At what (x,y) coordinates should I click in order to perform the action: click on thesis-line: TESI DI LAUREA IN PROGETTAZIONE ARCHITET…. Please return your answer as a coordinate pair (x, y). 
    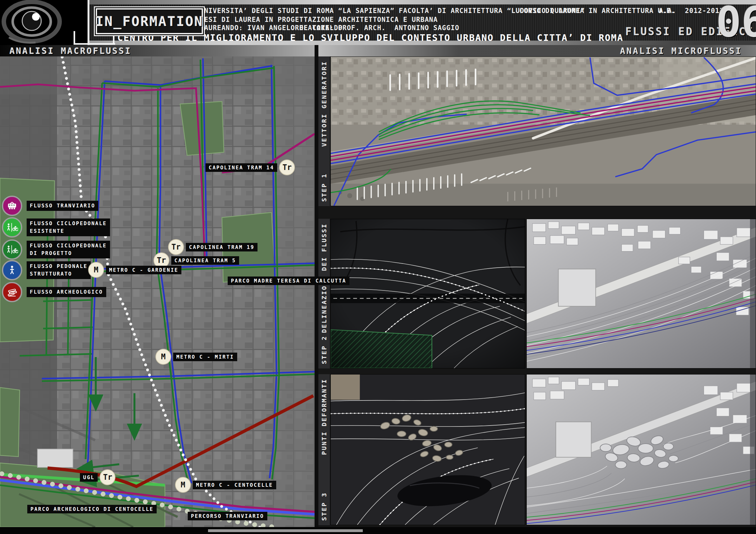
    Looking at the image, I should click on (319, 20).